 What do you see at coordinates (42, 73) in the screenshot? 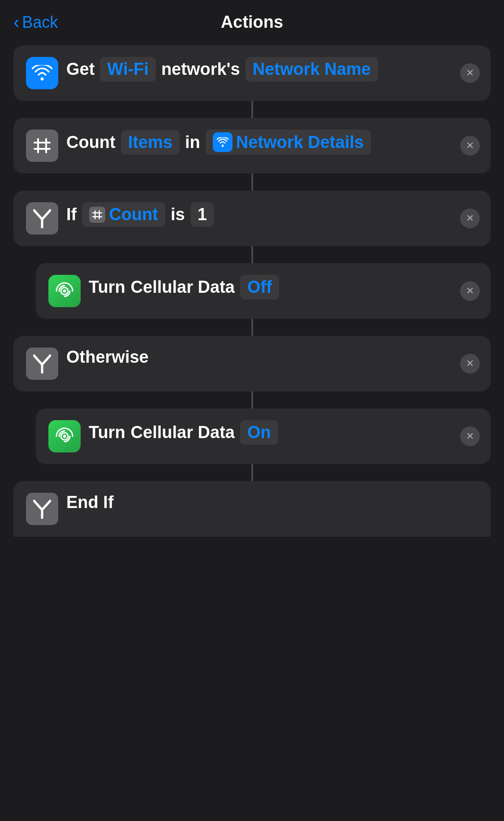
I see `wifi-icon` at bounding box center [42, 73].